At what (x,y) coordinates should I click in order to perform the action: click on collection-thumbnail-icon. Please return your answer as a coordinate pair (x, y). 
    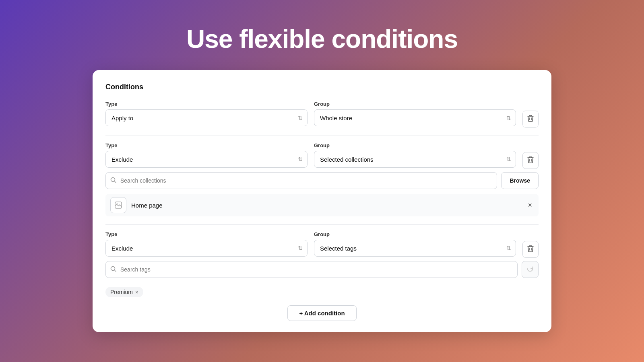
    Looking at the image, I should click on (118, 205).